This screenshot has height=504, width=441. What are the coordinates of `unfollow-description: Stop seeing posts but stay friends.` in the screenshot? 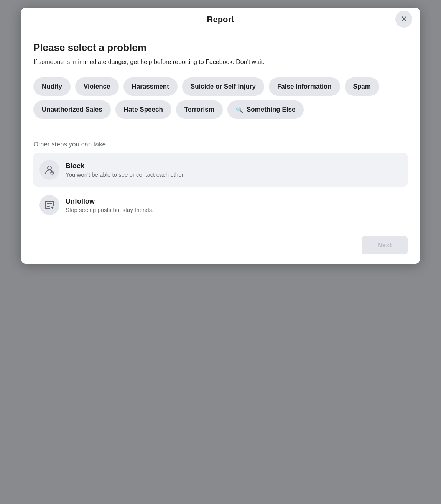 It's located at (110, 210).